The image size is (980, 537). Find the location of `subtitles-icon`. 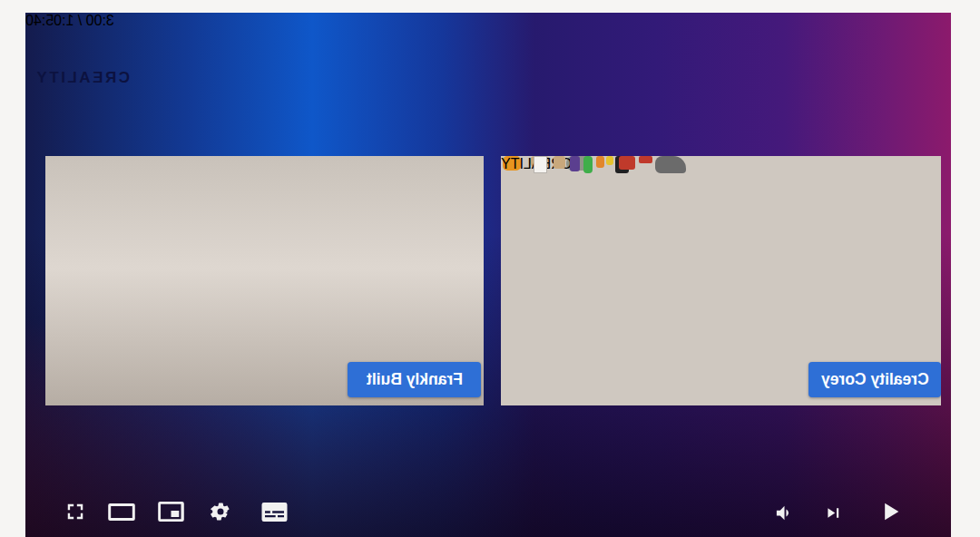

subtitles-icon is located at coordinates (274, 517).